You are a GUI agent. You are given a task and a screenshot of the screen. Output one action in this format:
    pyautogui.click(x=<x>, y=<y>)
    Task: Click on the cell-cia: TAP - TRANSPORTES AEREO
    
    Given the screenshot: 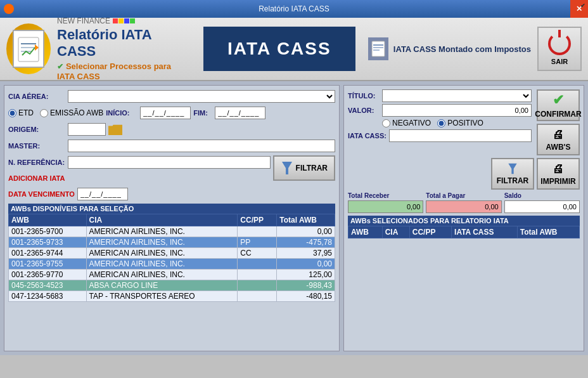 What is the action you would take?
    pyautogui.click(x=162, y=297)
    